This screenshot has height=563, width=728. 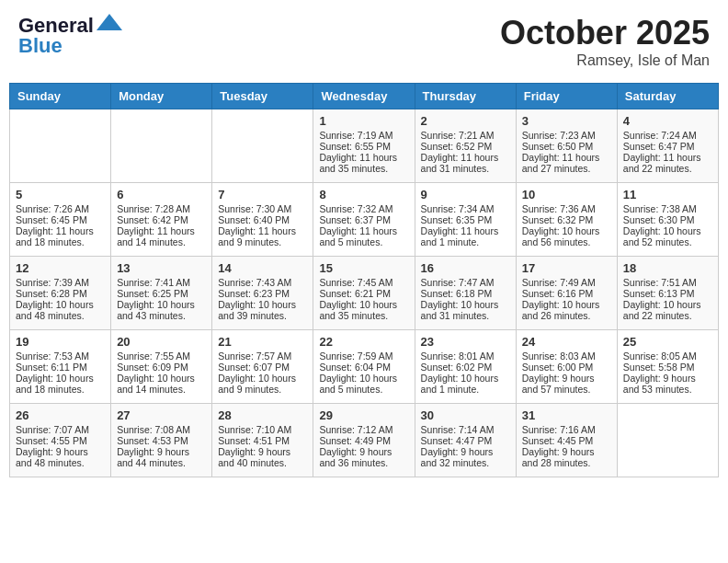 What do you see at coordinates (364, 441) in the screenshot?
I see `day-info-line: Sunset: 4:49 PM` at bounding box center [364, 441].